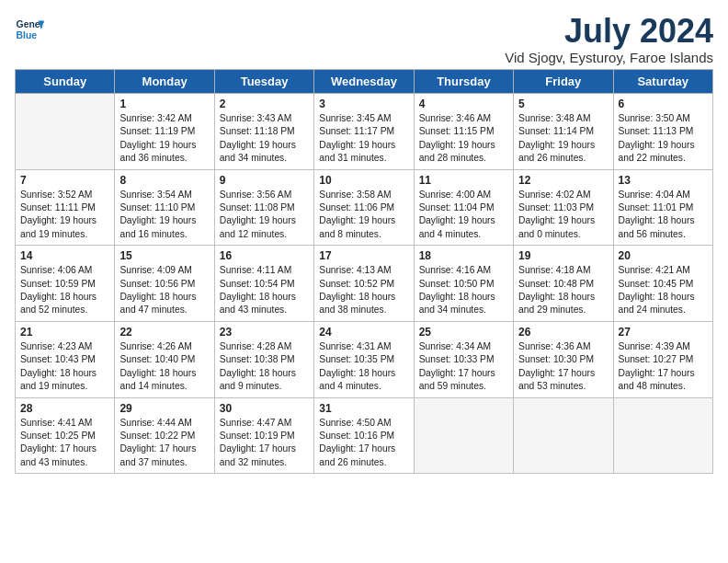 The width and height of the screenshot is (728, 563). I want to click on day-number: 21, so click(64, 332).